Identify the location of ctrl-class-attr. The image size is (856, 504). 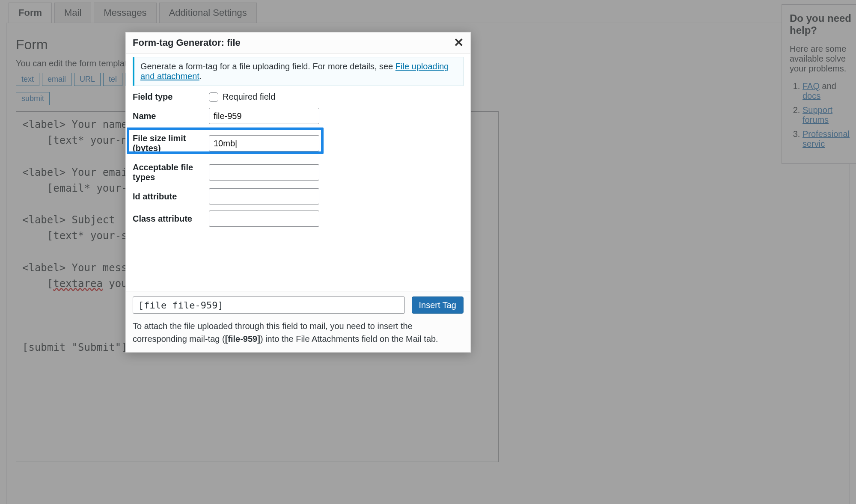
(336, 219).